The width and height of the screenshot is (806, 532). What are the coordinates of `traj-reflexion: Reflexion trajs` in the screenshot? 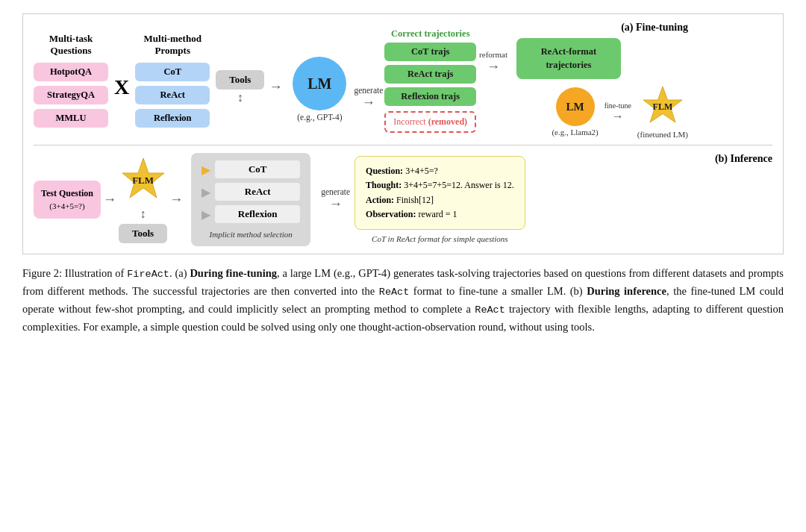 It's located at (430, 97).